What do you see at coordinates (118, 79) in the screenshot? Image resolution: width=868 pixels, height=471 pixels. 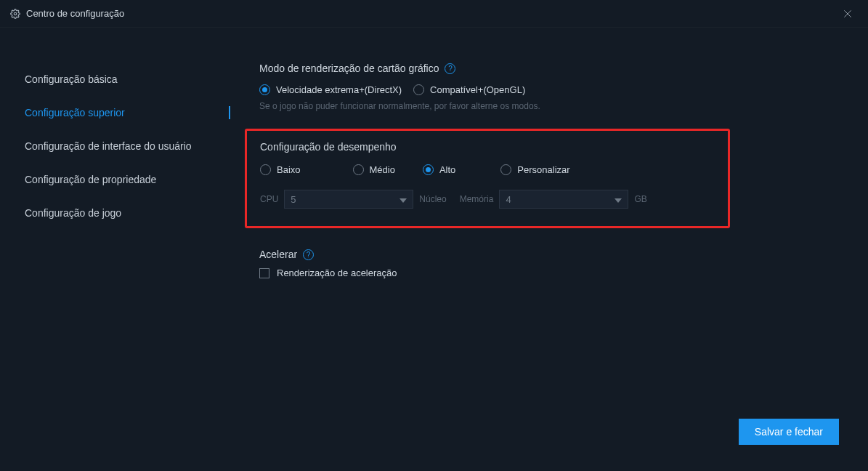 I see `sidebar-item-basic: Configuração básica` at bounding box center [118, 79].